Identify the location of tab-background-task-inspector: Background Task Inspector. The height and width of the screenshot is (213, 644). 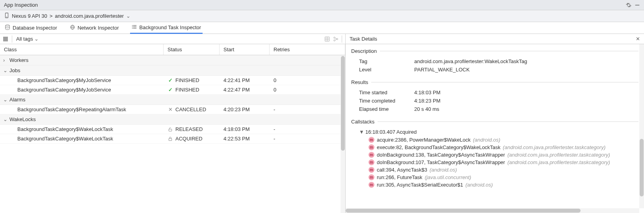
(166, 28).